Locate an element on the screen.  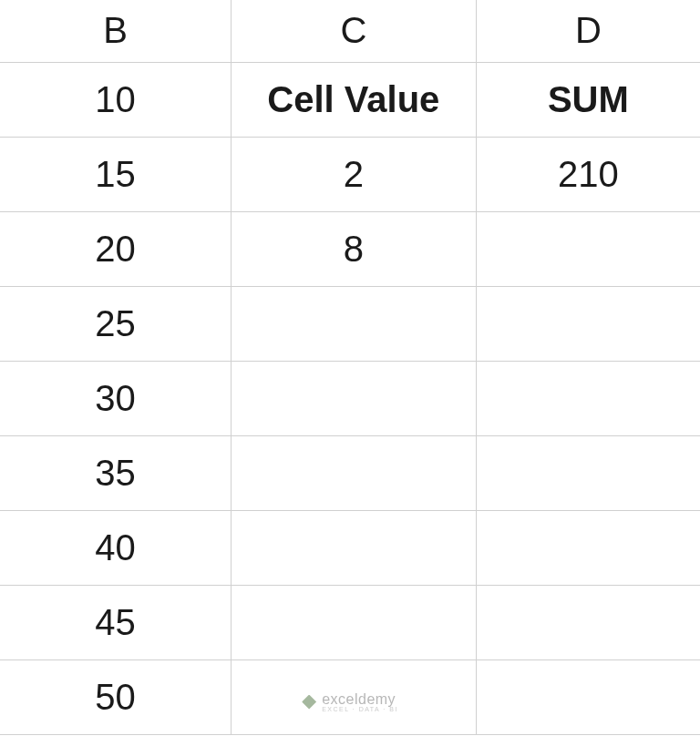
cell-b8: 45 is located at coordinates (115, 622).